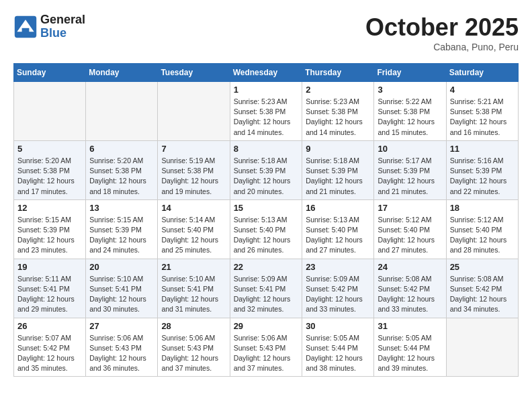 The width and height of the screenshot is (532, 411). What do you see at coordinates (410, 111) in the screenshot?
I see `calendar-cell: 3Sunrise: 5:22 AM Sunset: 5:38 PM Daylig…` at bounding box center [410, 111].